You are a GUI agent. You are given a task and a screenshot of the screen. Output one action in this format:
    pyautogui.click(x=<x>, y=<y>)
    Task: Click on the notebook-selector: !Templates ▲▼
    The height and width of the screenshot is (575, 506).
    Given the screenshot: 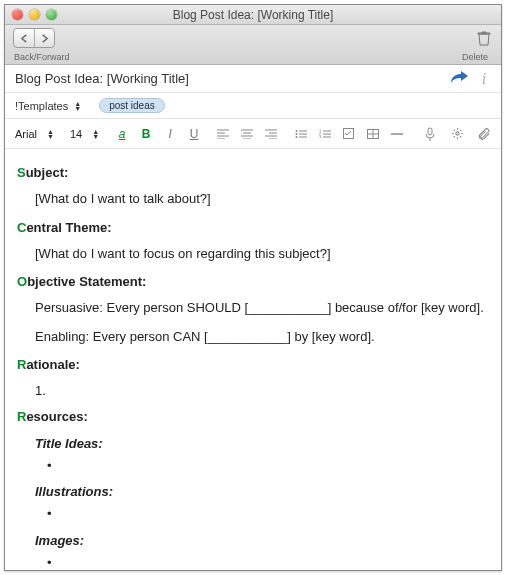 What is the action you would take?
    pyautogui.click(x=48, y=106)
    